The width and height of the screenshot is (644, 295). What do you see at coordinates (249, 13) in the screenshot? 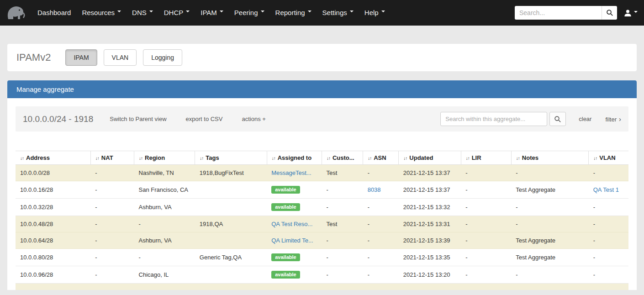
I see `nav-item-peering: Peering` at bounding box center [249, 13].